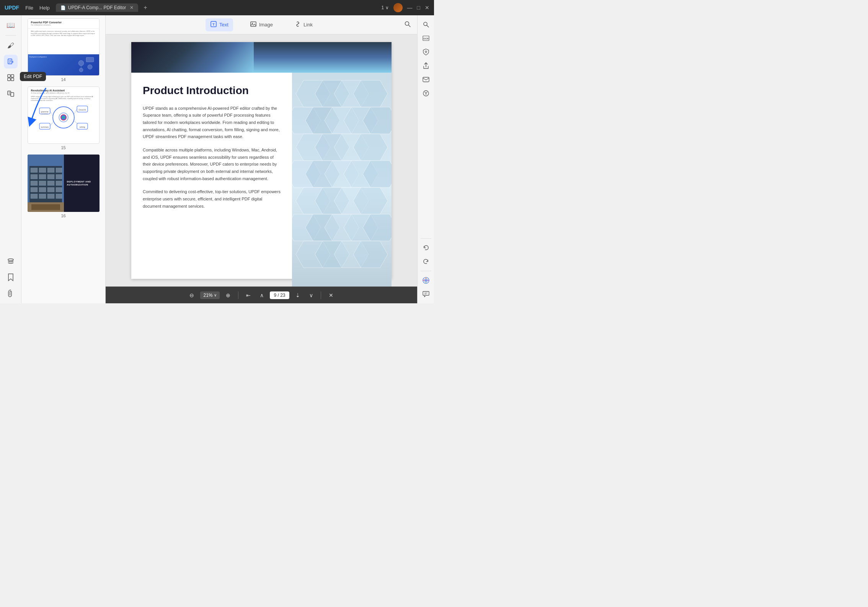 Image resolution: width=868 pixels, height=607 pixels. What do you see at coordinates (419, 8) in the screenshot?
I see `maximize-button: □` at bounding box center [419, 8].